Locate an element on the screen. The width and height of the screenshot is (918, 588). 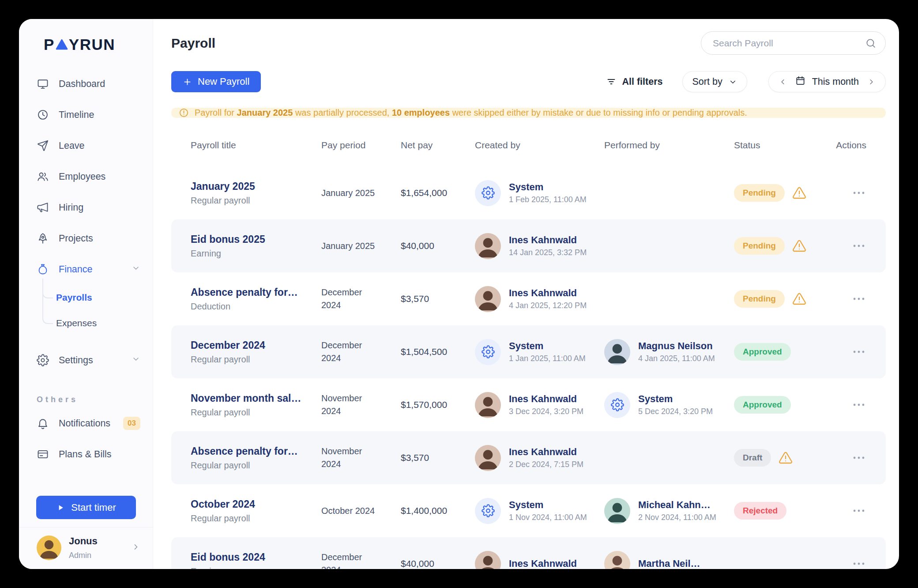
sidebar-item-dashboard: Dashboard is located at coordinates (88, 84).